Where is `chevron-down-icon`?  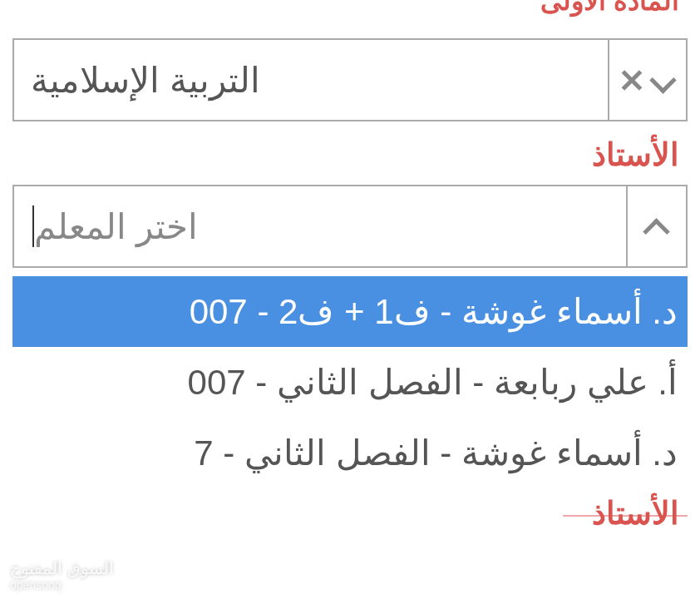 chevron-down-icon is located at coordinates (663, 80).